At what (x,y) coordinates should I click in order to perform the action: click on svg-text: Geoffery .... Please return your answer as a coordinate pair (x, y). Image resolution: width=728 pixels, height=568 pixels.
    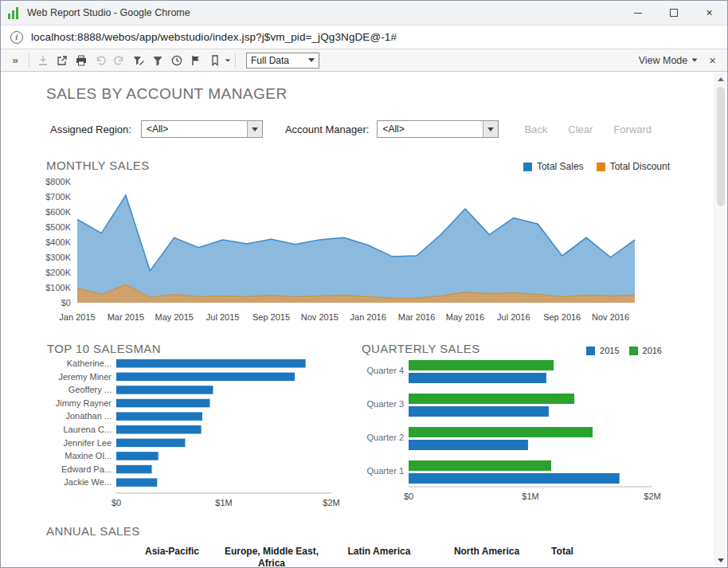
    Looking at the image, I should click on (90, 390).